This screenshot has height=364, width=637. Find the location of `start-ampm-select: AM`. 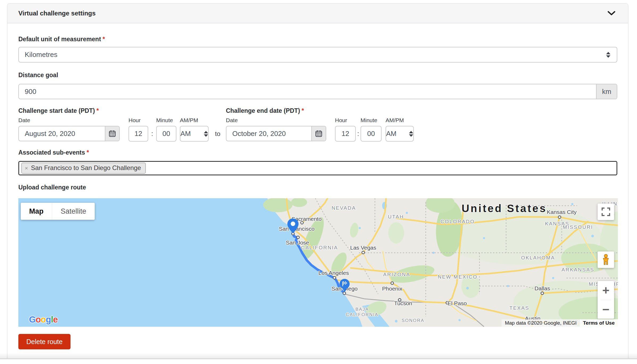

start-ampm-select: AM is located at coordinates (194, 134).